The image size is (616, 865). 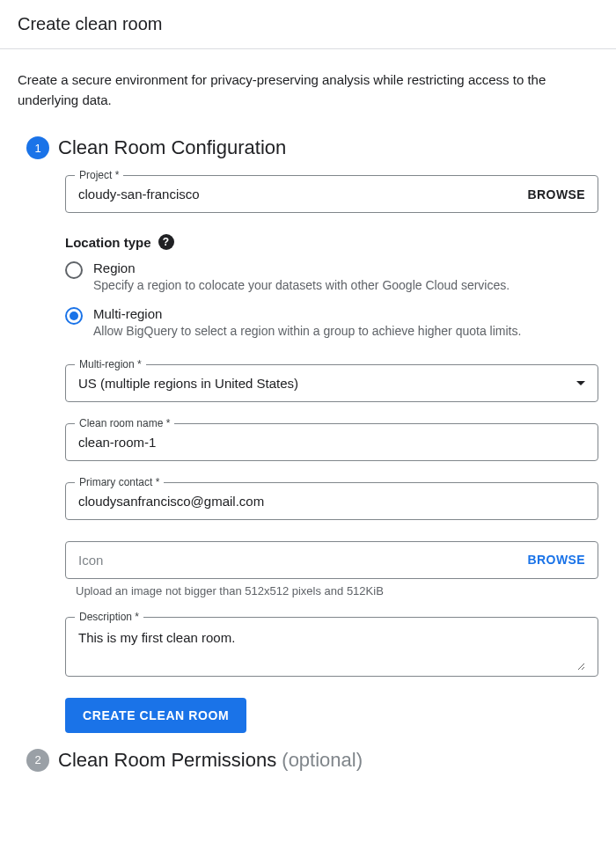 I want to click on step-1-badge: 1, so click(x=38, y=148).